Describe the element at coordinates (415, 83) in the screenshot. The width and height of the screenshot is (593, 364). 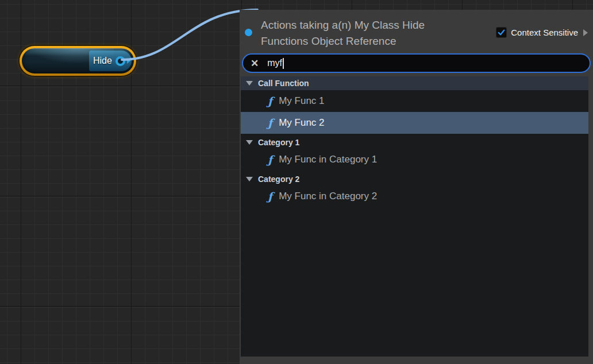
I see `section-header-call-function: Call Function` at that location.